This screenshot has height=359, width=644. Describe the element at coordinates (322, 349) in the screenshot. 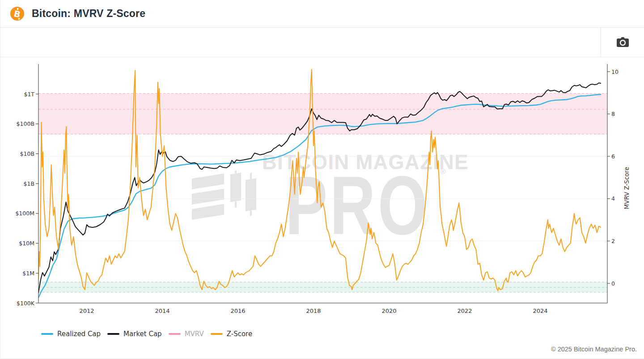

I see `footer-copyright: © 2025 Bitcoin Magazine Pro.` at that location.